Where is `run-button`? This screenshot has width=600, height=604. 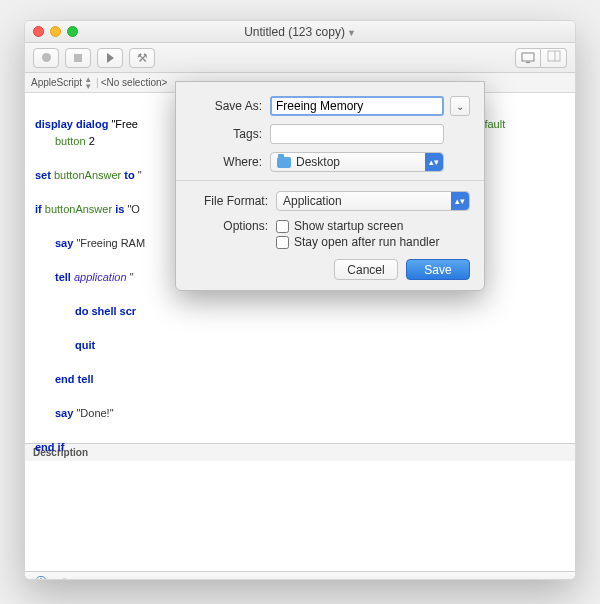 run-button is located at coordinates (110, 58).